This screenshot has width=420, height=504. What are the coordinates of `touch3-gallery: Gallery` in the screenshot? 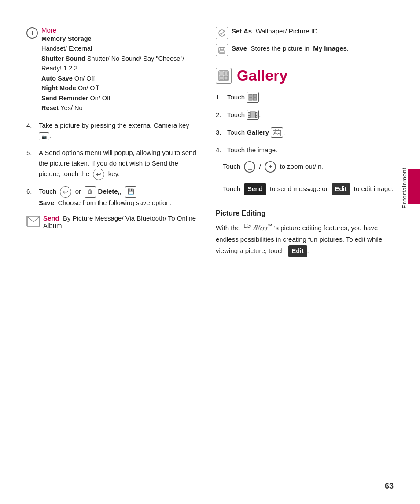 It's located at (258, 132).